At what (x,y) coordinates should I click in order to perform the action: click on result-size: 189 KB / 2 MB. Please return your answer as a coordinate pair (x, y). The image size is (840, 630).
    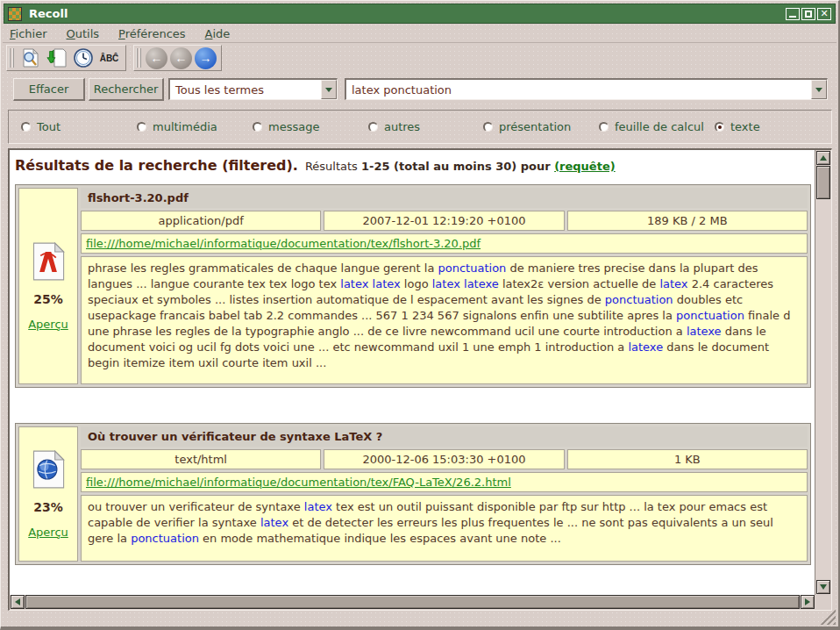
    Looking at the image, I should click on (687, 221).